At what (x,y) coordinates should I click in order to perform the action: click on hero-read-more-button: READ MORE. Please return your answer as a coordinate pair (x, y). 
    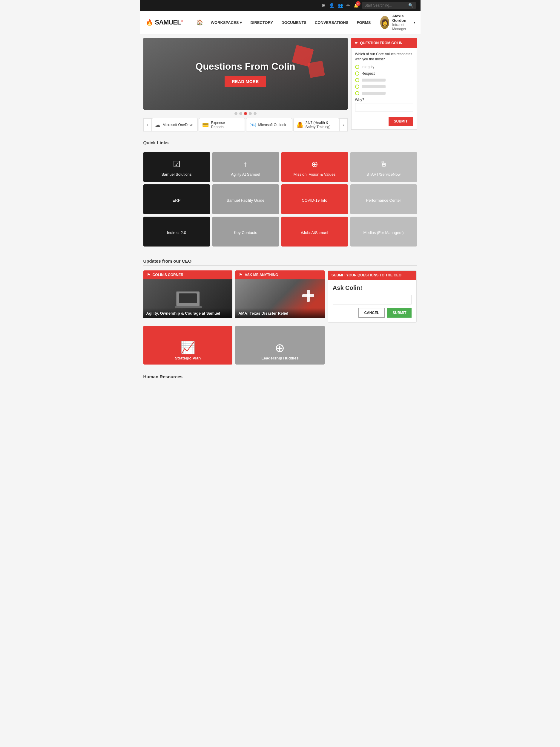
    Looking at the image, I should click on (245, 82).